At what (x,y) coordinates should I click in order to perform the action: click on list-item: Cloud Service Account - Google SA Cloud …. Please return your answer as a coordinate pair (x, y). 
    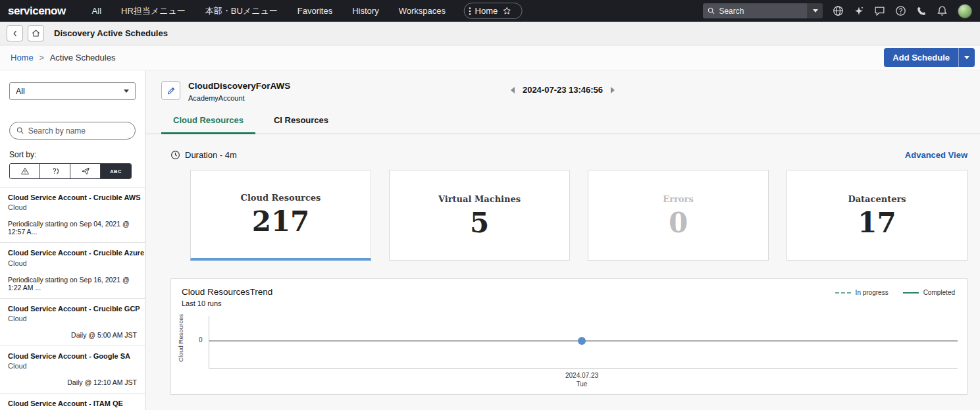
    Looking at the image, I should click on (72, 370).